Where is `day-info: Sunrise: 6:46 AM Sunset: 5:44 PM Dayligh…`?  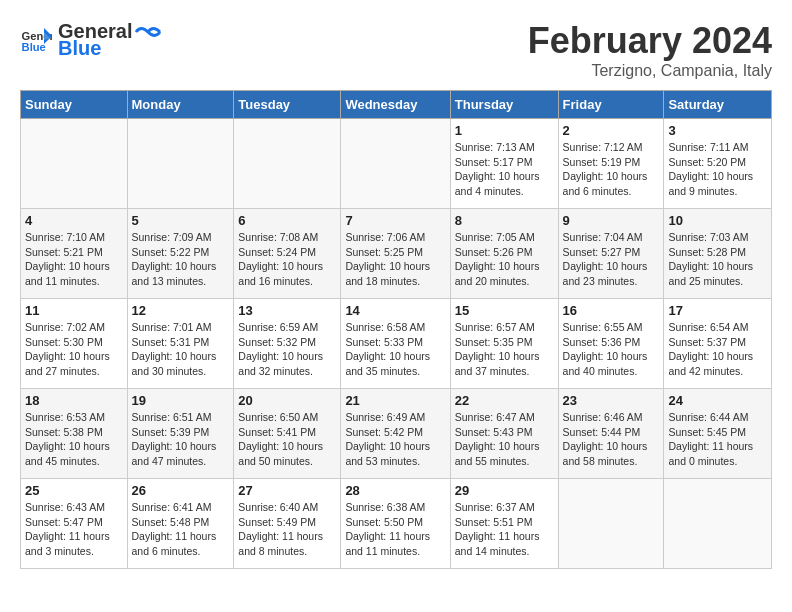 day-info: Sunrise: 6:46 AM Sunset: 5:44 PM Dayligh… is located at coordinates (612, 440).